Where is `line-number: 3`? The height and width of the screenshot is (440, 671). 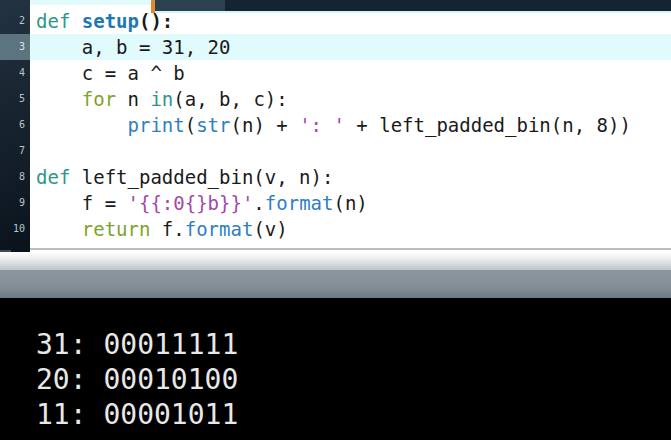 line-number: 3 is located at coordinates (15, 47).